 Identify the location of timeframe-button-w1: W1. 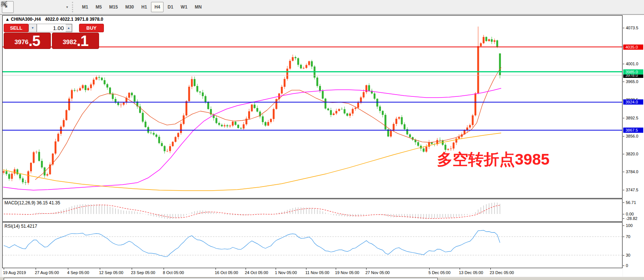
(184, 7).